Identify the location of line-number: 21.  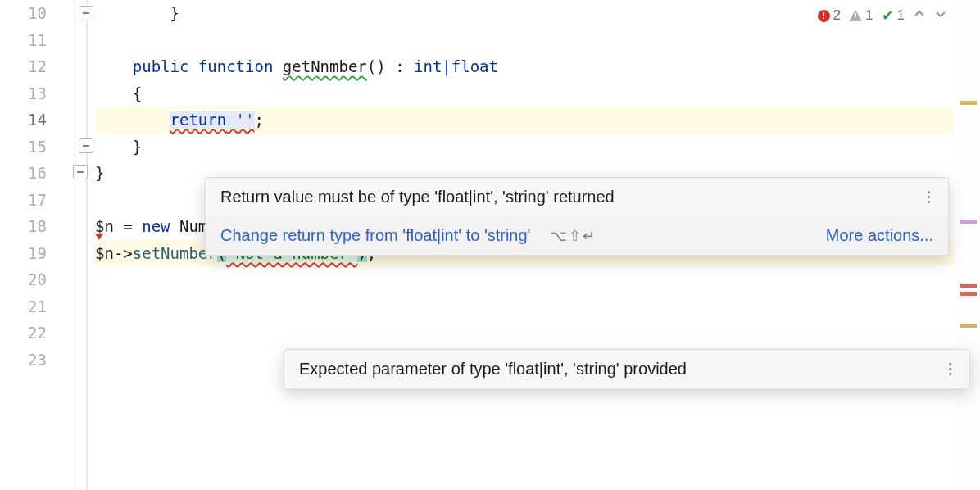
(38, 306).